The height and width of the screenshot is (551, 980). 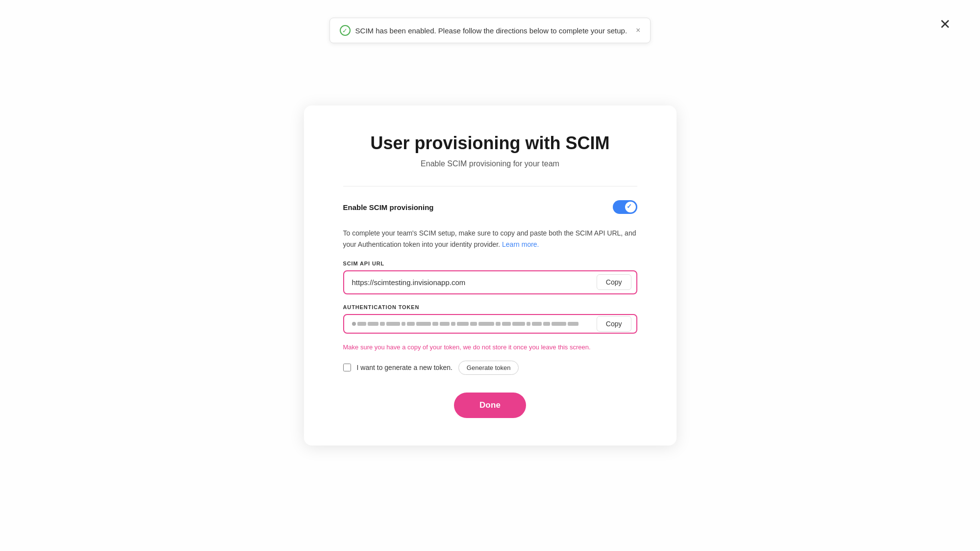 What do you see at coordinates (490, 324) in the screenshot?
I see `auth-token-field-container: Copy` at bounding box center [490, 324].